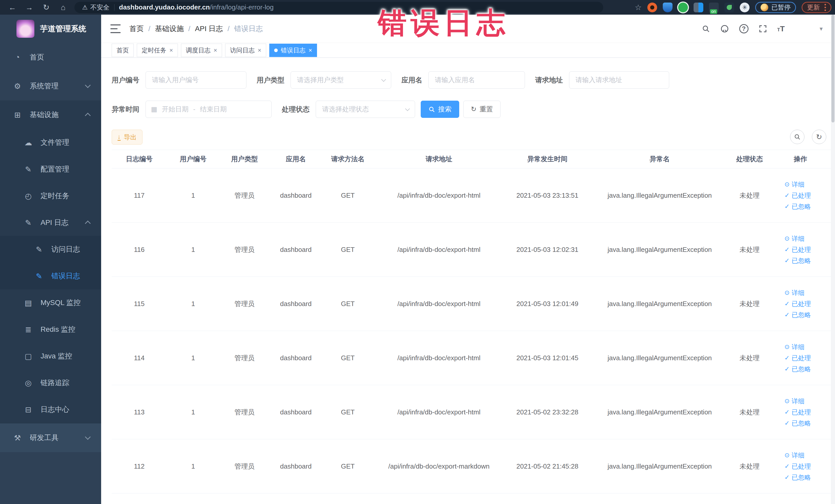 The height and width of the screenshot is (504, 835). Describe the element at coordinates (50, 115) in the screenshot. I see `sidebar-item-infrastructure: ⊞ 基础设施` at that location.